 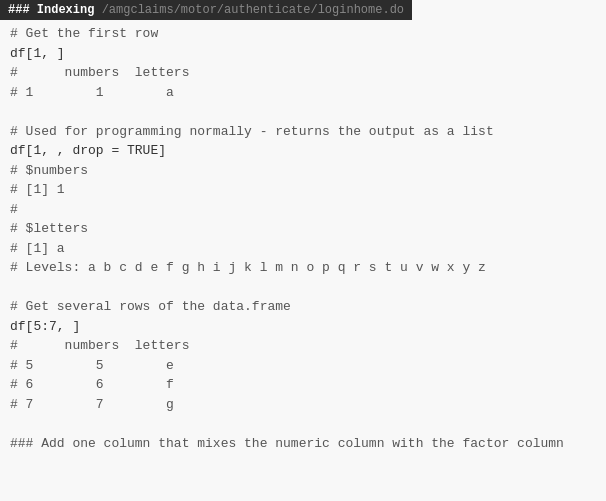 What do you see at coordinates (303, 151) in the screenshot?
I see `code-line: df[1, , drop = TRUE]` at bounding box center [303, 151].